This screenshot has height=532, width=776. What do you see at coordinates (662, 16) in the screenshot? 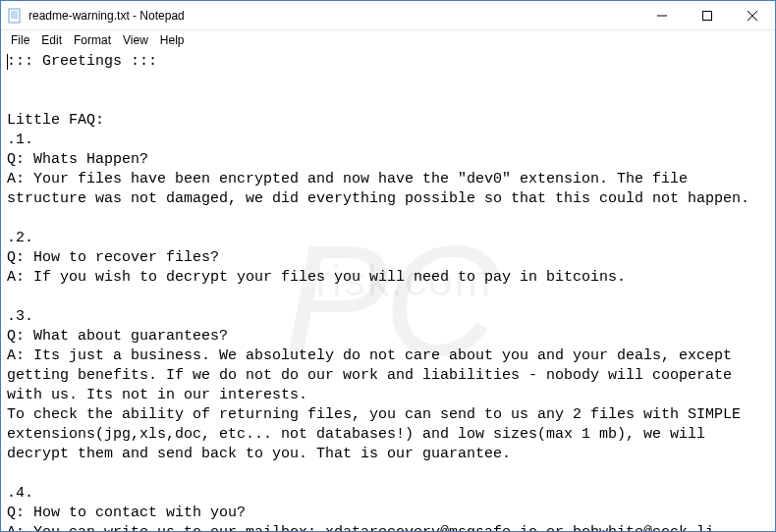
I see `minimize-button` at bounding box center [662, 16].